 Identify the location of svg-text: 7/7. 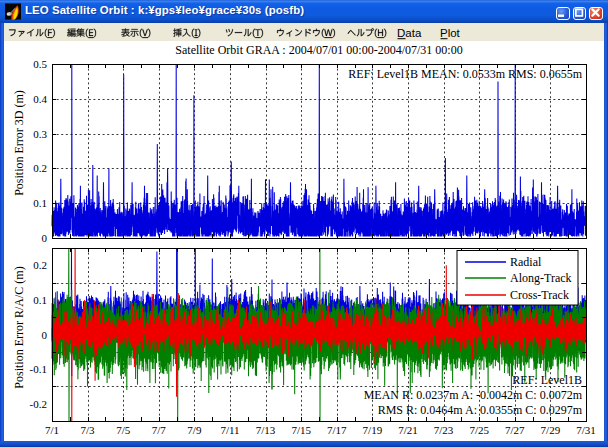
(160, 430).